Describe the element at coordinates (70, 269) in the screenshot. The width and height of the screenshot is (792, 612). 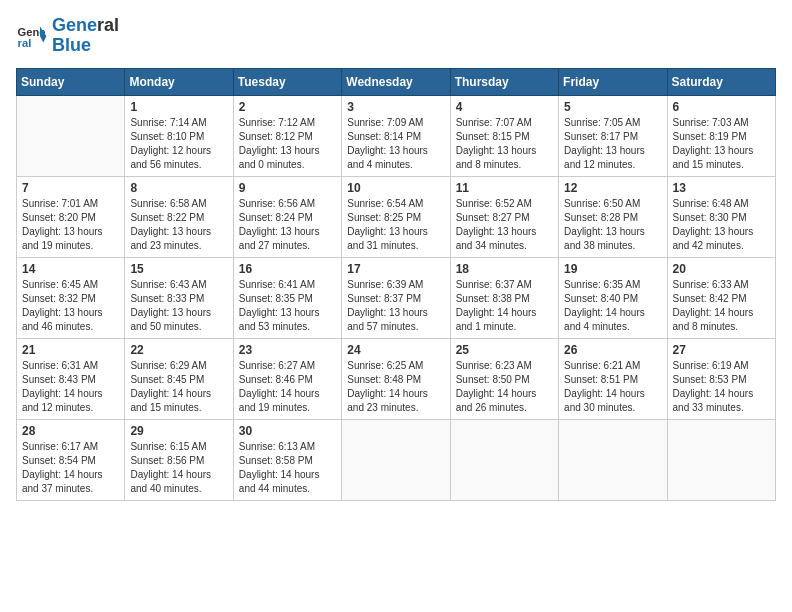
I see `day-number: 14` at that location.